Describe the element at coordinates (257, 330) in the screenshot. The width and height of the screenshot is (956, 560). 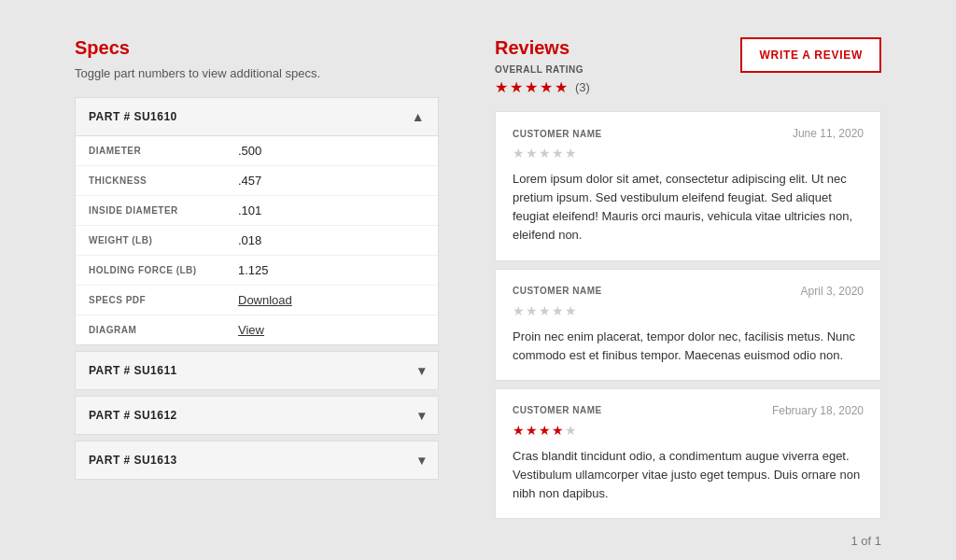
I see `spec-row: DIAGRAMView` at that location.